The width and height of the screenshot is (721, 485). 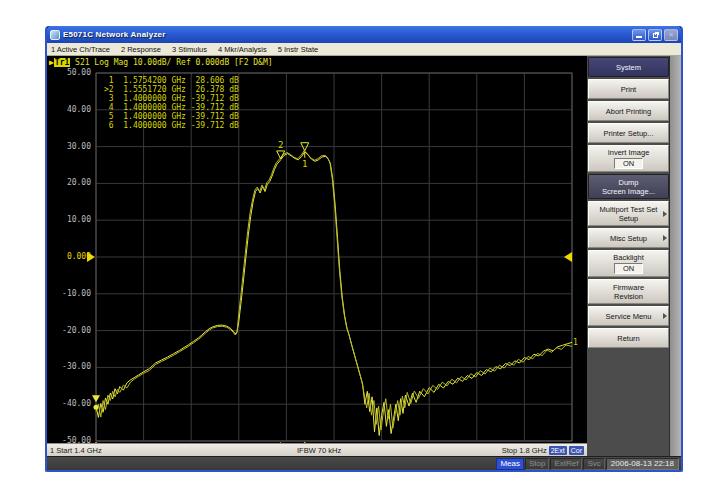 I want to click on menubar: 1 Active Ch/Trace2 Response3 Stimulus4 M…, so click(x=364, y=50).